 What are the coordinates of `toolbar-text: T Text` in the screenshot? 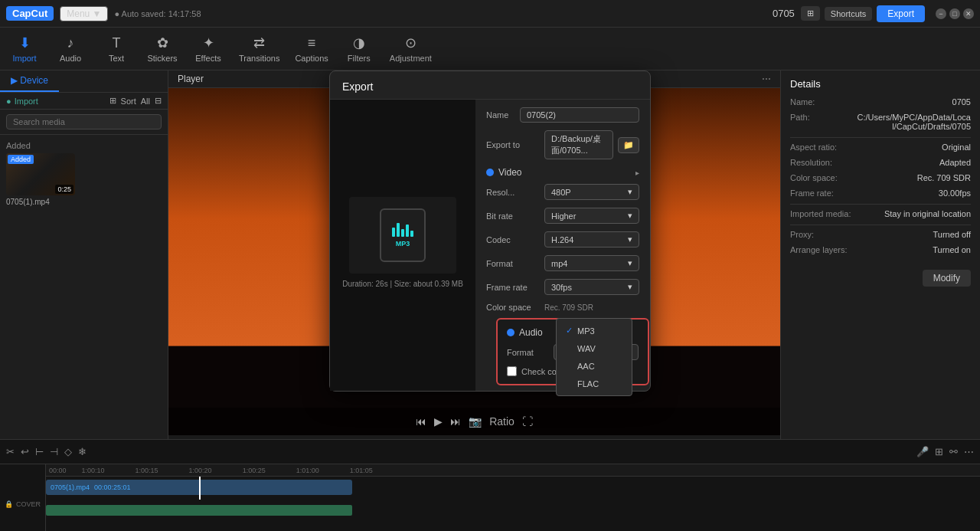 It's located at (116, 49).